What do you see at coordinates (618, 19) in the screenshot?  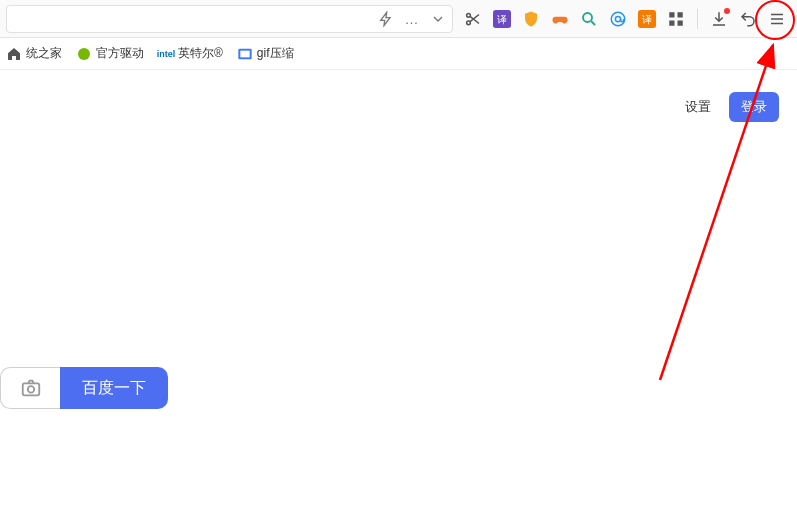 I see `at-icon` at bounding box center [618, 19].